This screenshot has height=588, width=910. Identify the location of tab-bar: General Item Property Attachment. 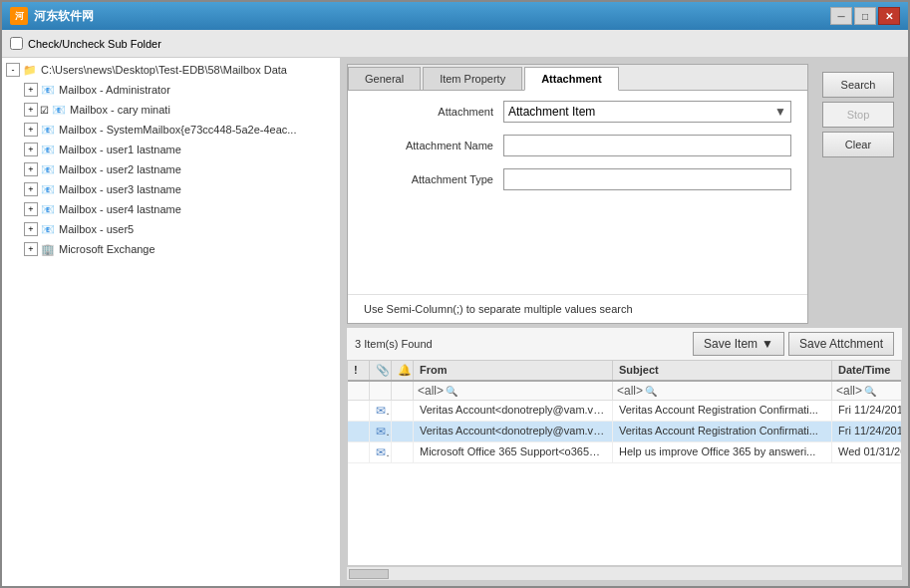
(578, 78).